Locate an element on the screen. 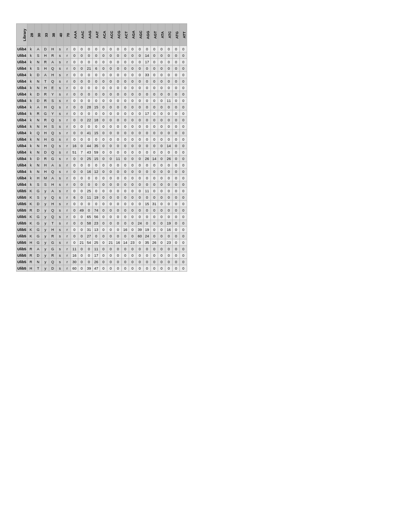 The width and height of the screenshot is (413, 532). table-cell: A is located at coordinates (53, 178).